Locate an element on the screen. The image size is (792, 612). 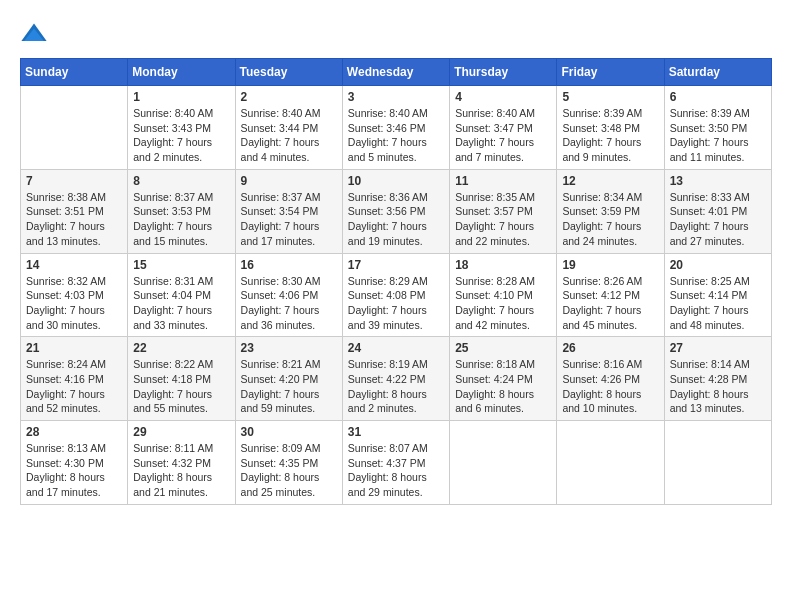
day-info: Sunrise: 8:21 AMSunset: 4:20 PMDaylight:… is located at coordinates (289, 386).